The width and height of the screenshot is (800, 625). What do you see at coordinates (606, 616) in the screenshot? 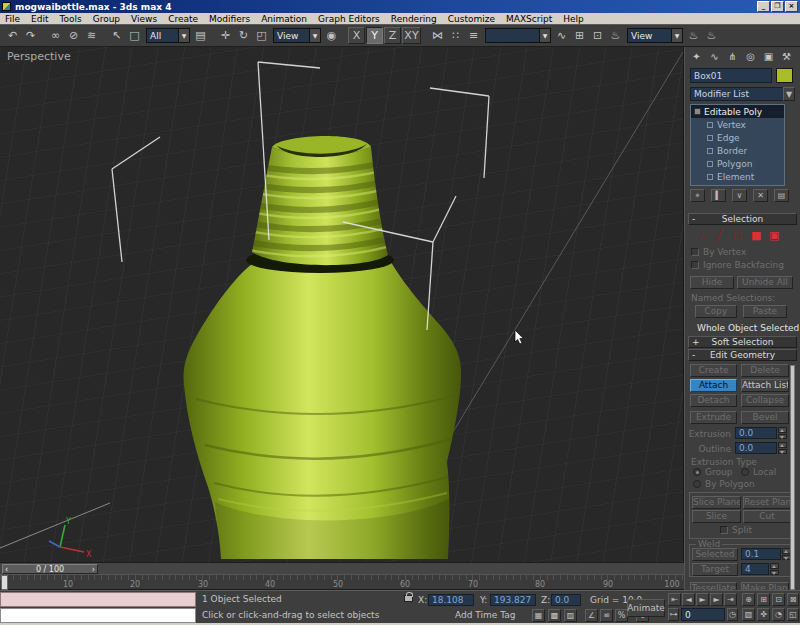
I see `angle-snap-icon: ≌` at bounding box center [606, 616].